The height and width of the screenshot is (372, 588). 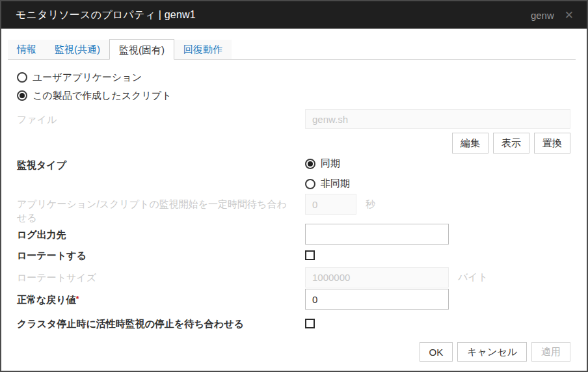 I want to click on async-label: 非同期, so click(x=336, y=183).